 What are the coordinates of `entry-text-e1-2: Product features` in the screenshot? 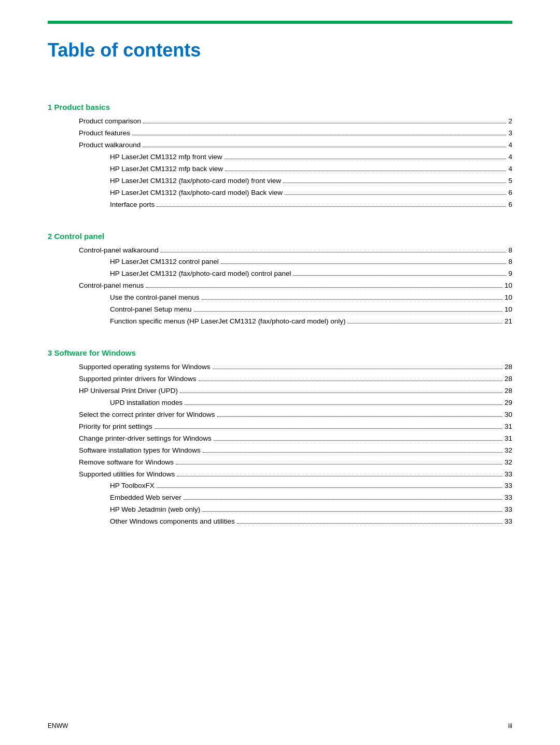 It's located at (105, 134).